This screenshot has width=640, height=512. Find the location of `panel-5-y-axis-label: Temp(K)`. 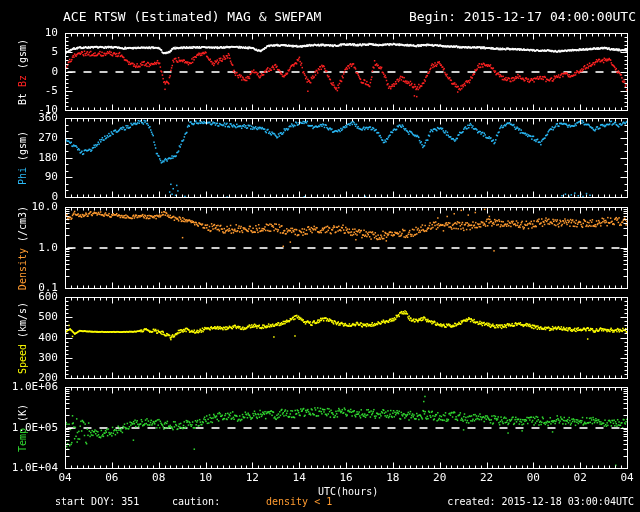

panel-5-y-axis-label: Temp(K) is located at coordinates (22, 427).